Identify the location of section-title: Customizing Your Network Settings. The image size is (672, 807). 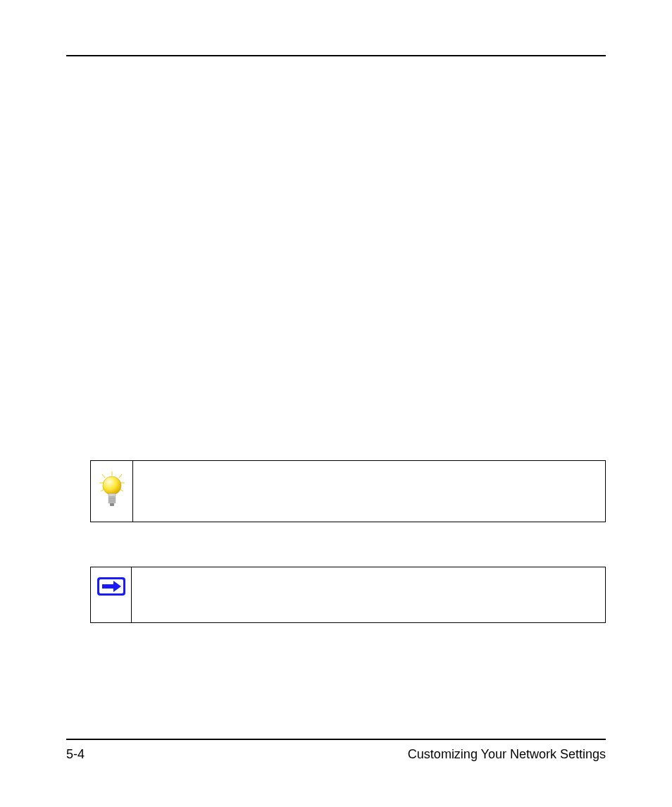
(507, 754).